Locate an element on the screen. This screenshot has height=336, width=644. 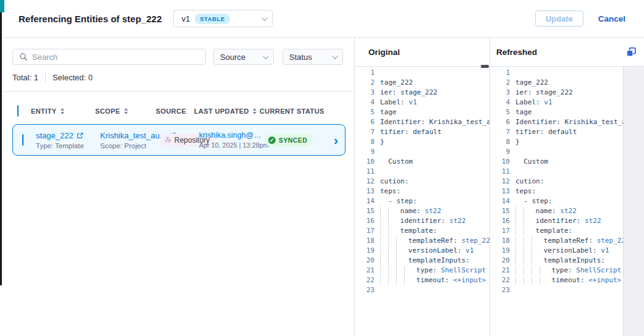
updated-by-link: krishika.singh@harnes... is located at coordinates (231, 135).